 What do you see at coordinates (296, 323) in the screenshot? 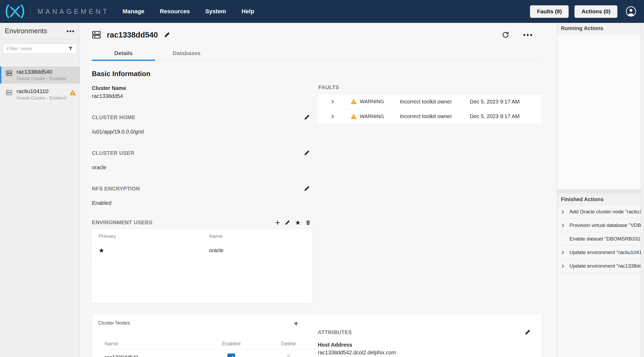
I see `add-node-icon: +` at bounding box center [296, 323].